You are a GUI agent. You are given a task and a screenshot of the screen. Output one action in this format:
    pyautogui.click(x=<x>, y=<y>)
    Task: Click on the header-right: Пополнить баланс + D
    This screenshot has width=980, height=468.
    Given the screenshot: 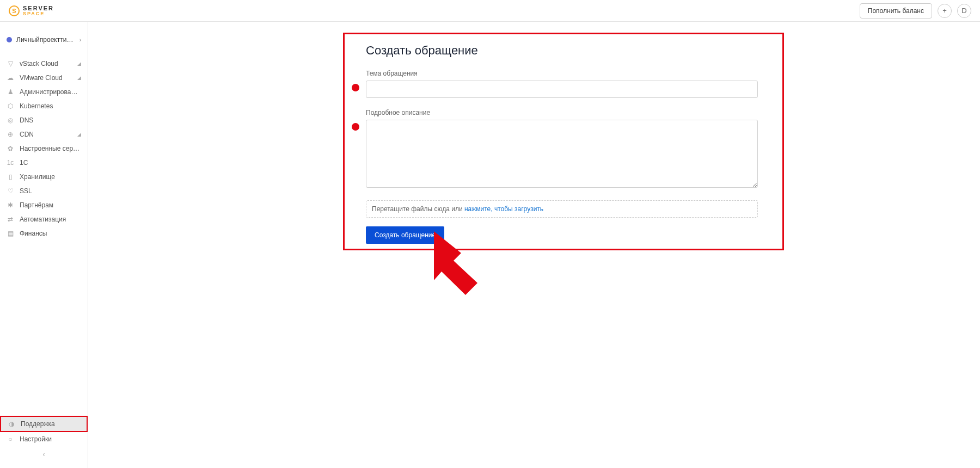 What is the action you would take?
    pyautogui.click(x=916, y=11)
    